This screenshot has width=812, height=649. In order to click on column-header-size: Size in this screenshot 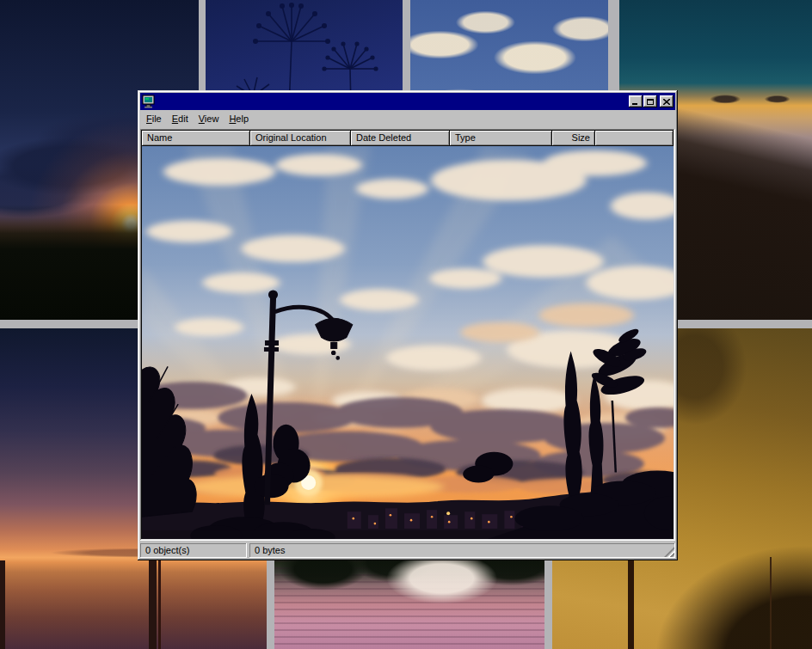, I will do `click(574, 138)`.